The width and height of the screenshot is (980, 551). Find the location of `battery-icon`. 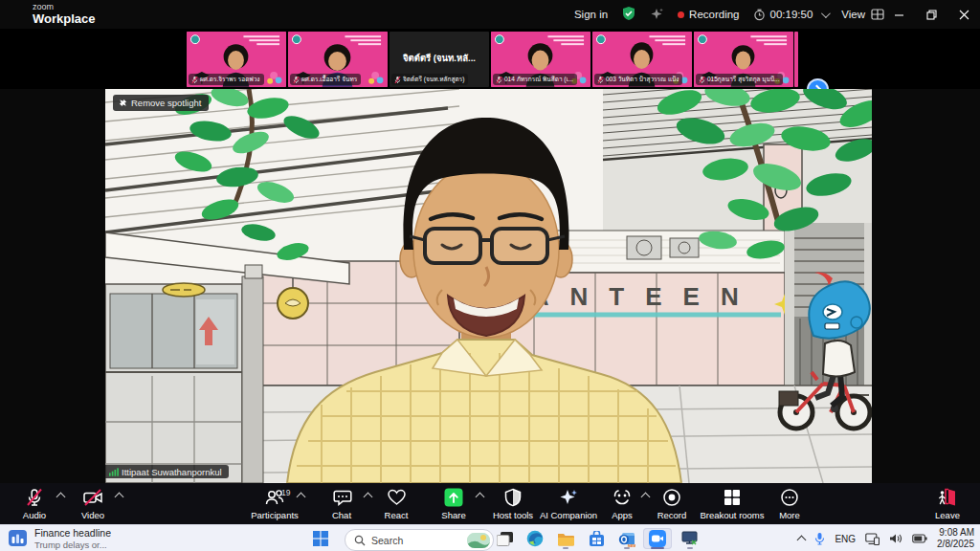

battery-icon is located at coordinates (920, 539).